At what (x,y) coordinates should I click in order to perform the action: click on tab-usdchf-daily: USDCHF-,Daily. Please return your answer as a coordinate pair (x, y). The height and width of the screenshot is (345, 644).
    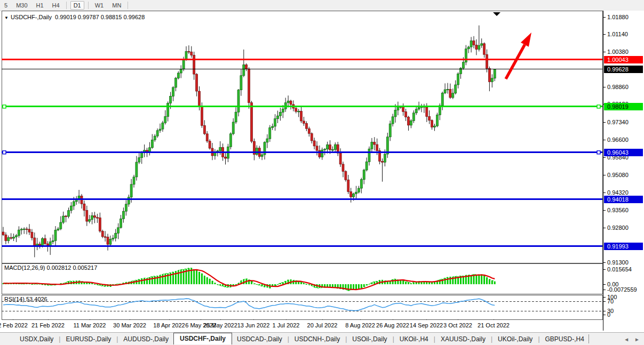
    Looking at the image, I should click on (203, 339).